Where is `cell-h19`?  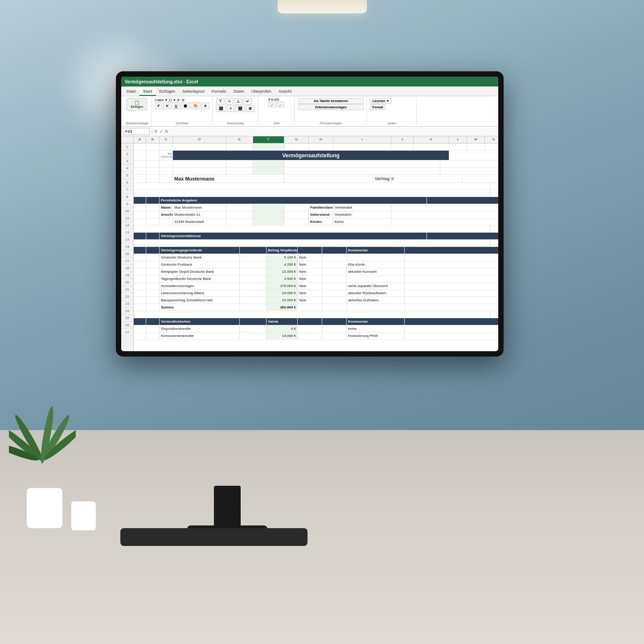 cell-h19 is located at coordinates (334, 279).